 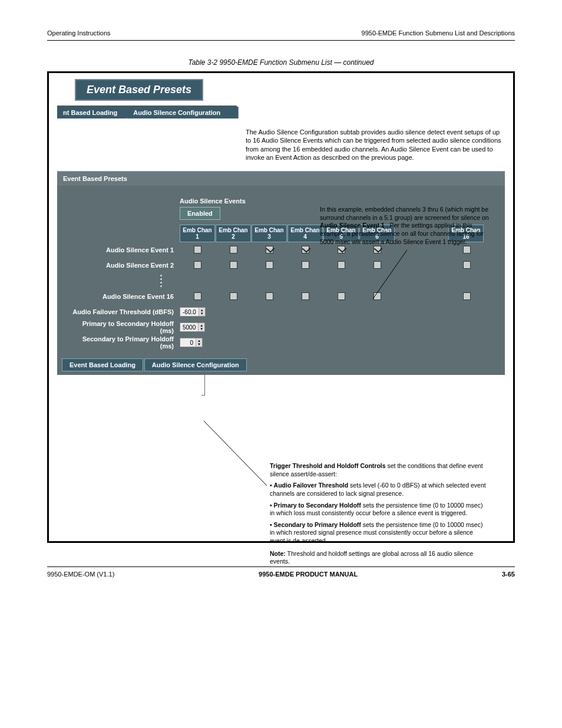 I want to click on event-row-2: Audio Silence Event 2, so click(x=281, y=265).